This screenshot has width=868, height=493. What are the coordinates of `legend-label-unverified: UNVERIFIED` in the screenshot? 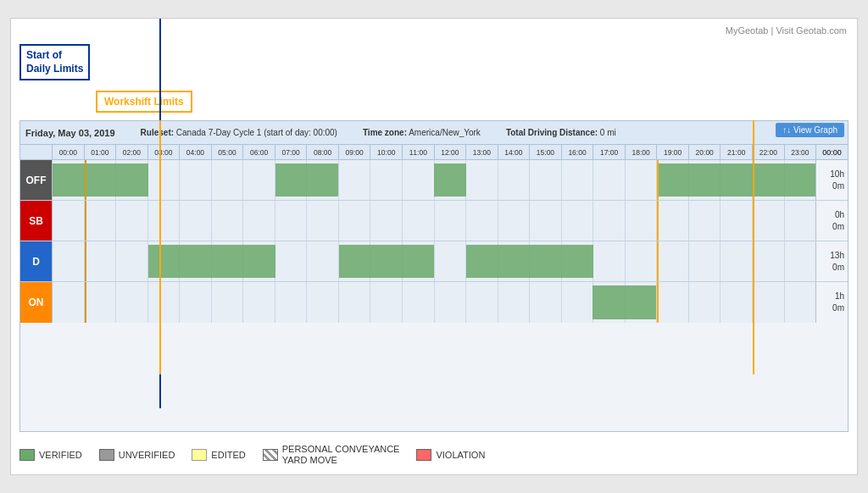 It's located at (147, 455).